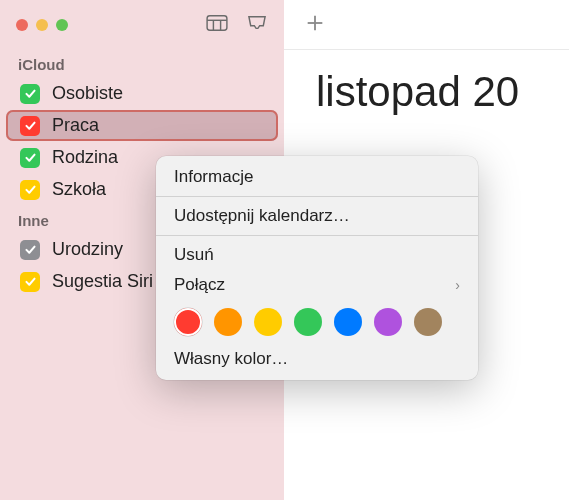 This screenshot has width=569, height=500. I want to click on menu-item-label: Udostępnij kalendarz…, so click(262, 216).